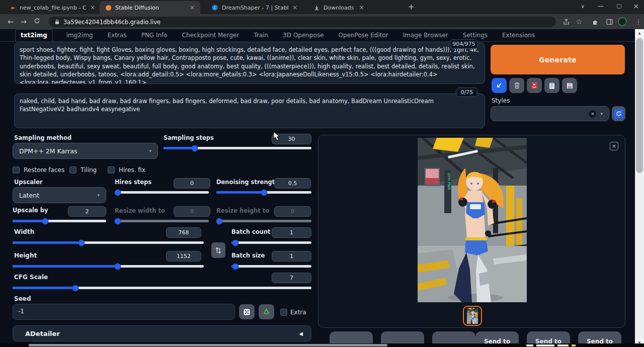  Describe the element at coordinates (108, 242) in the screenshot. I see `width-slider` at that location.